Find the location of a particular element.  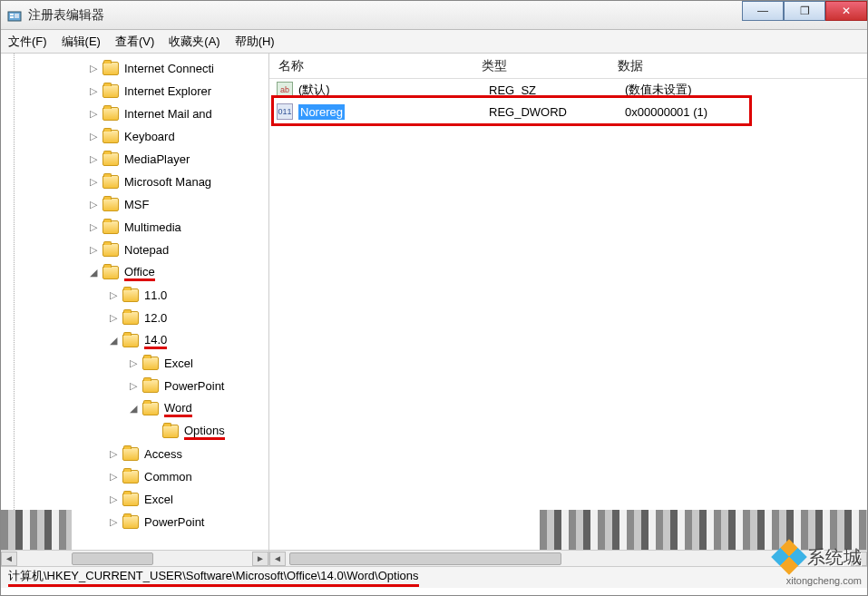

column-header-type: 类型 is located at coordinates (541, 66).